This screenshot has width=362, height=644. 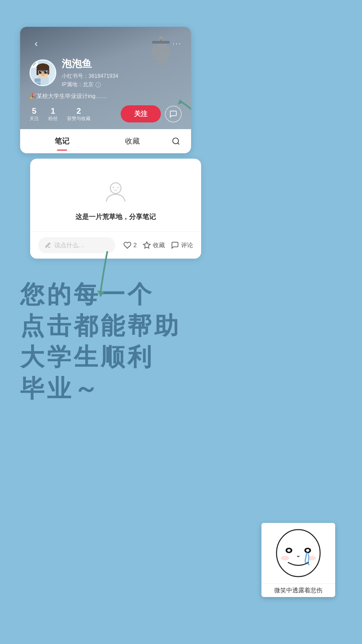 What do you see at coordinates (298, 590) in the screenshot?
I see `meme-caption: 微笑中透露着悲伤` at bounding box center [298, 590].